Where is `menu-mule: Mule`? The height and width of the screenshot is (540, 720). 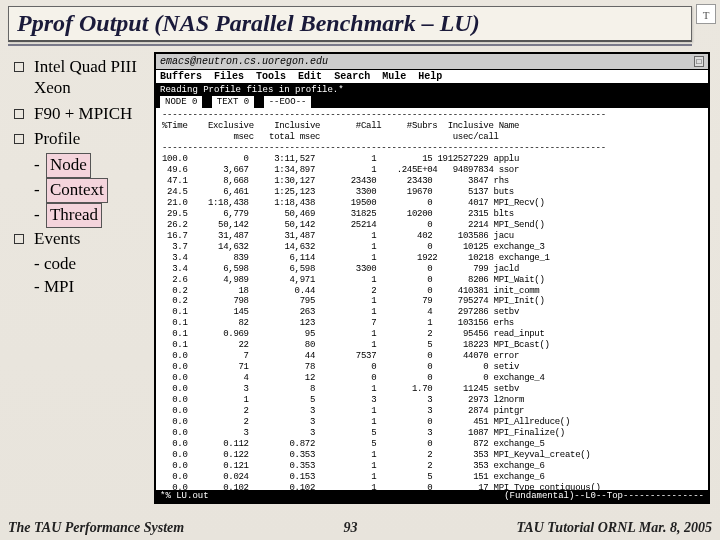 menu-mule: Mule is located at coordinates (394, 76).